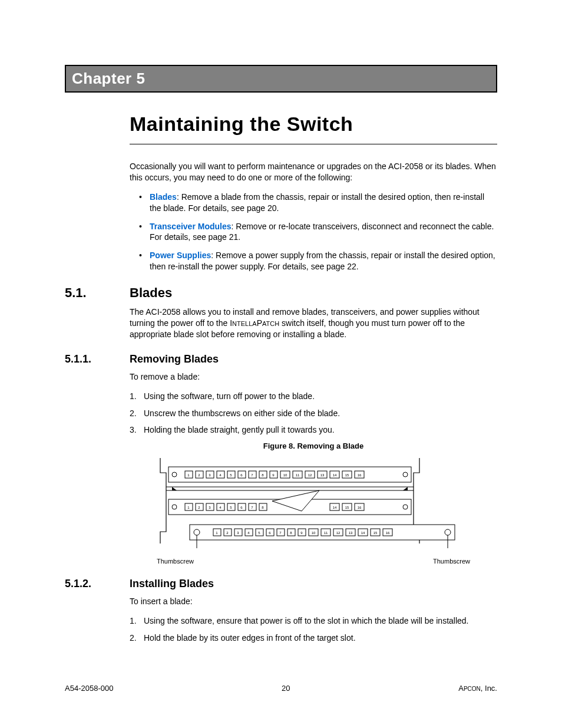 This screenshot has width=562, height=728. What do you see at coordinates (176, 561) in the screenshot?
I see `thumbscrew-label-left: Thumbscrew` at bounding box center [176, 561].